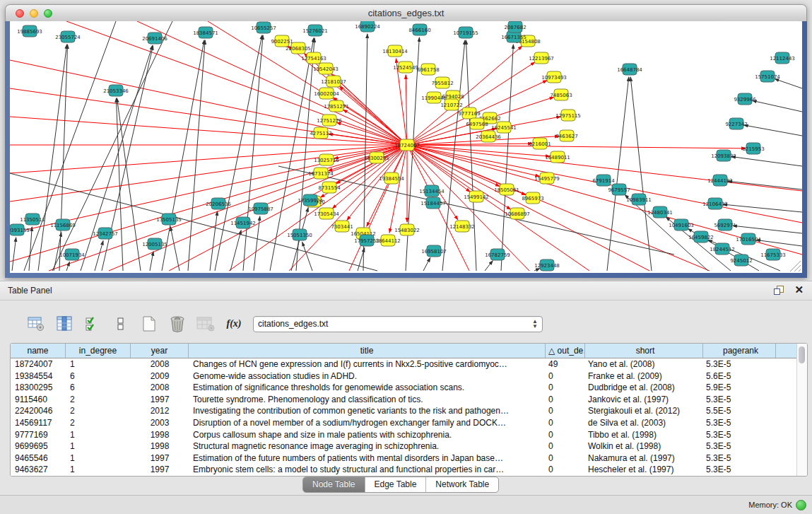  What do you see at coordinates (326, 214) in the screenshot?
I see `node-label: 17305434` at bounding box center [326, 214].